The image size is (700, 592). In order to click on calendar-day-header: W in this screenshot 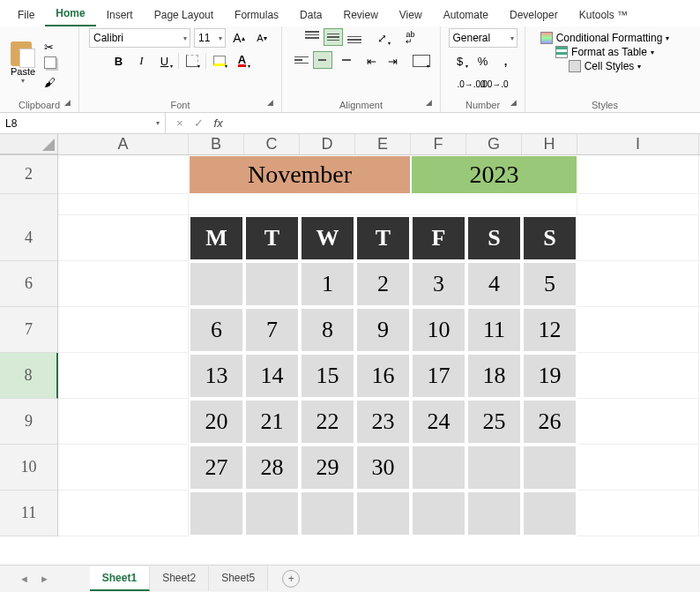, I will do `click(328, 238)`.